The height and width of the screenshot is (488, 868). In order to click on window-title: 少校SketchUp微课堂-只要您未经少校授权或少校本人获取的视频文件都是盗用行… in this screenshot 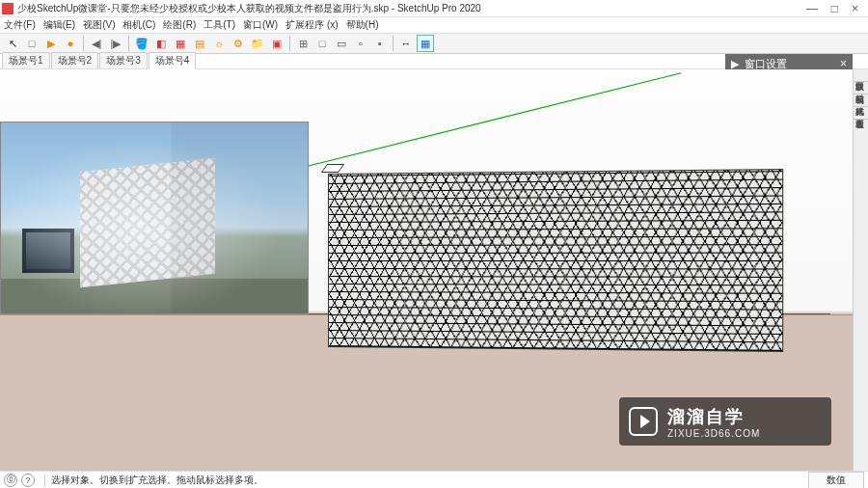, I will do `click(412, 9)`.